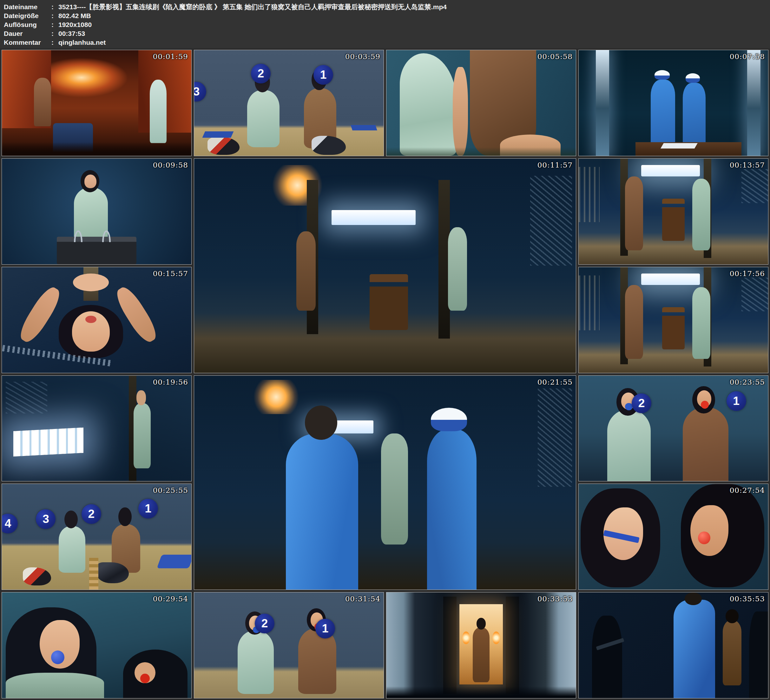 This screenshot has width=770, height=700. Describe the element at coordinates (673, 429) in the screenshot. I see `video-thumbnail-00-23-55: 2100:23:55` at that location.